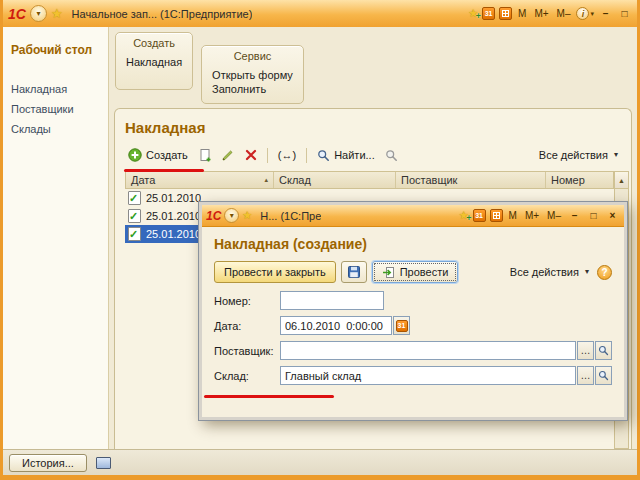 The height and width of the screenshot is (480, 640). What do you see at coordinates (38, 14) in the screenshot?
I see `main-menu-button: ▾` at bounding box center [38, 14].